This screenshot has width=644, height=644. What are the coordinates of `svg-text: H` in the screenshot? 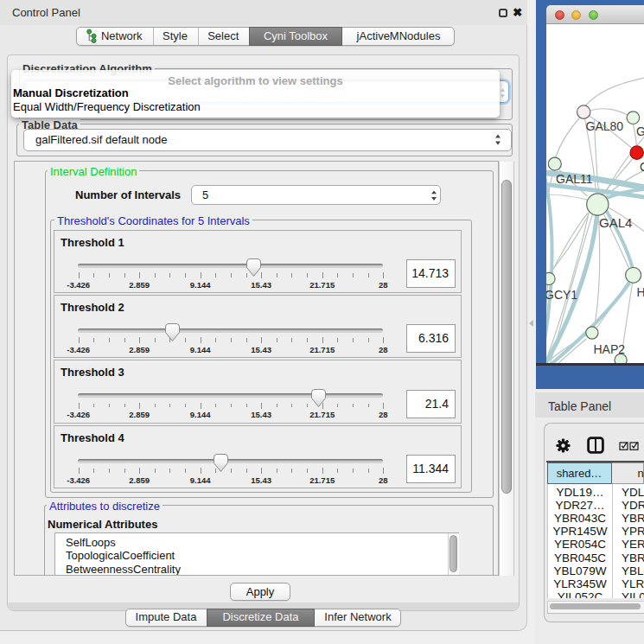 It's located at (640, 292).